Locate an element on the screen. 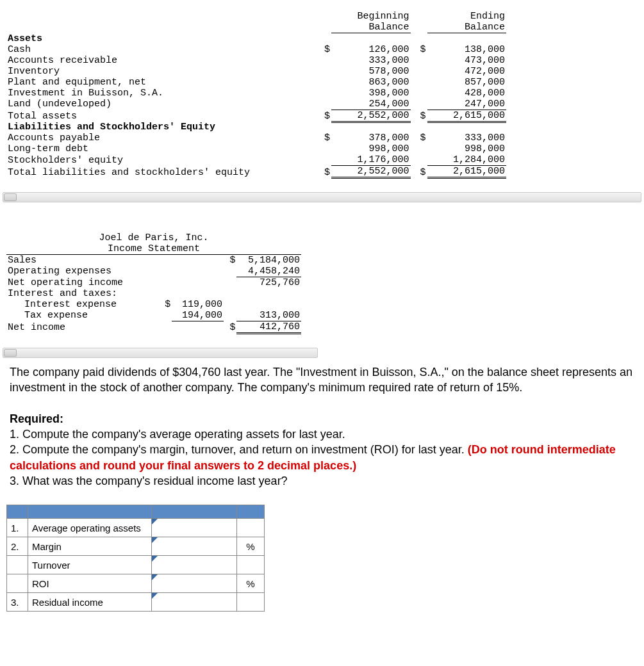  col-end-1: Ending is located at coordinates (467, 17).